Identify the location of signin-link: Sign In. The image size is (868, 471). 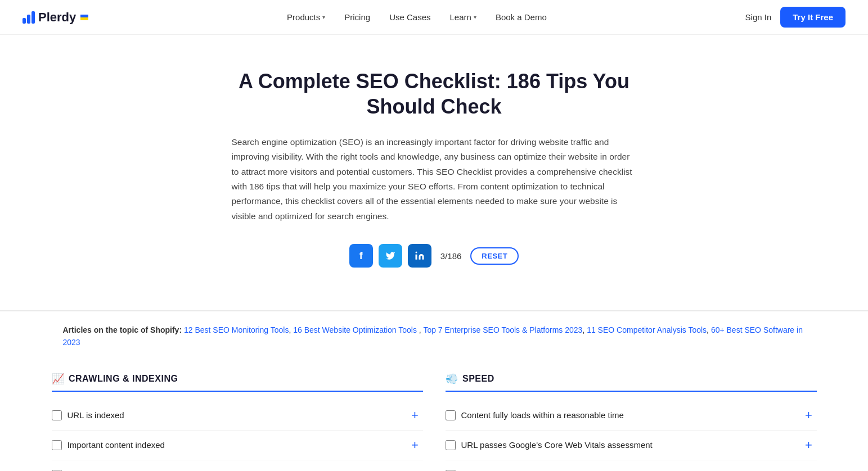
(758, 17).